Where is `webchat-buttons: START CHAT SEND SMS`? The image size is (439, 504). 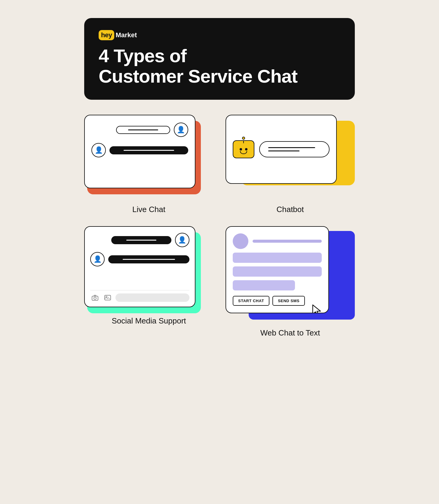
webchat-buttons: START CHAT SEND SMS is located at coordinates (277, 301).